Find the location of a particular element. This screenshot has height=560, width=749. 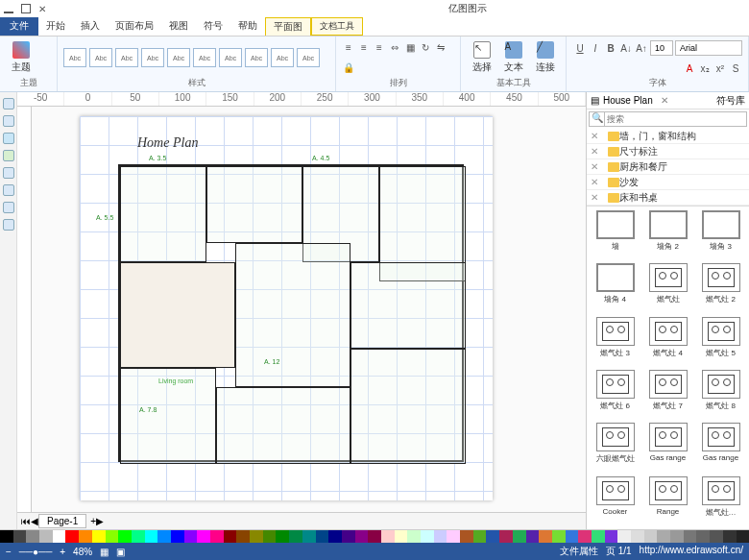

font-size-select is located at coordinates (662, 48).